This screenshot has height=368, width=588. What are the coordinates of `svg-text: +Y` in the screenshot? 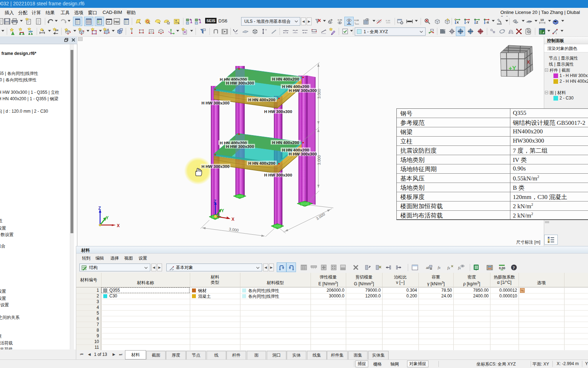 It's located at (512, 68).